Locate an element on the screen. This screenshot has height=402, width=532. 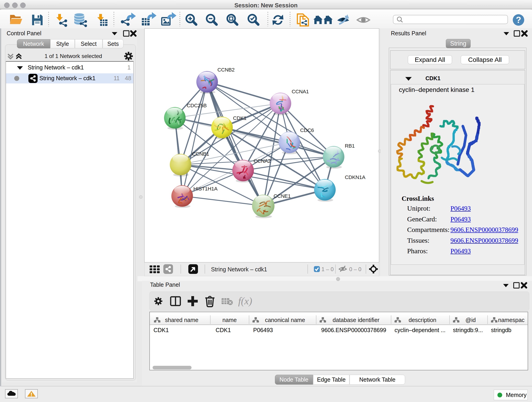
svg-text: 1 of 1 Network selected is located at coordinates (74, 56).